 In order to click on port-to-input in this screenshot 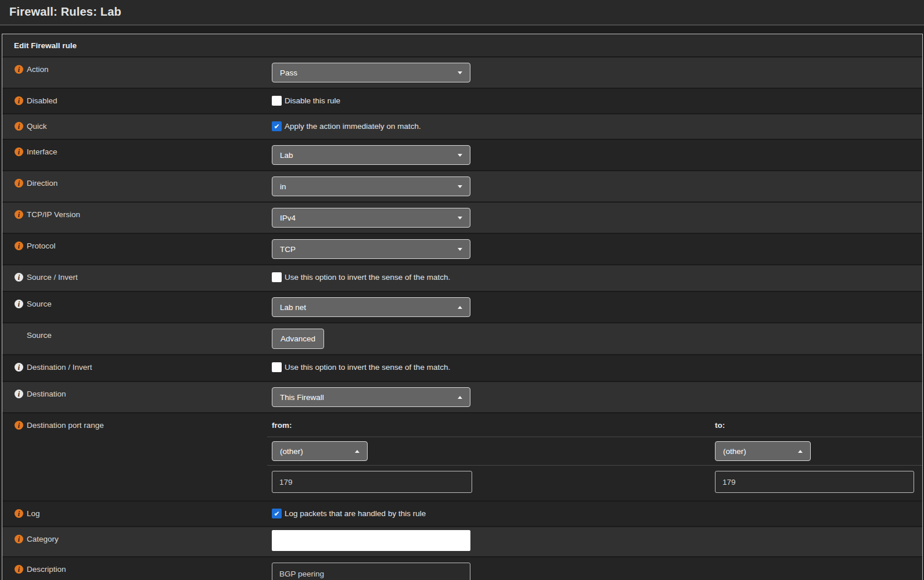, I will do `click(814, 482)`.